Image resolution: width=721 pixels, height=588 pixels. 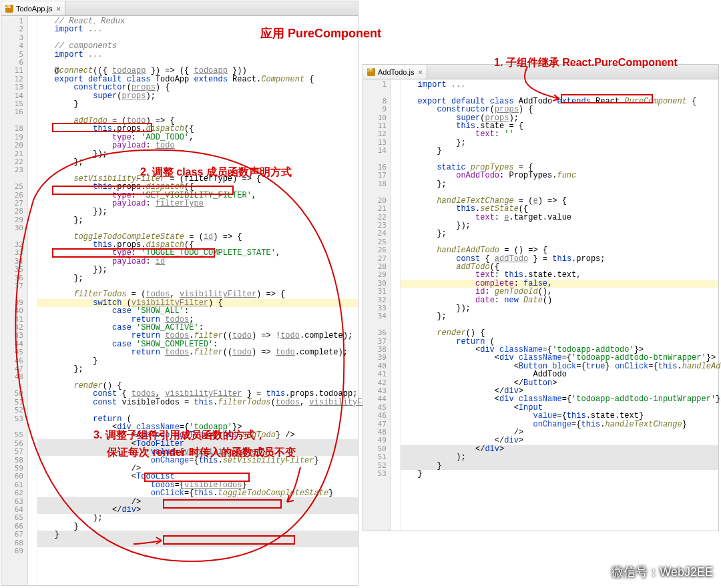 What do you see at coordinates (377, 305) in the screenshot?
I see `line-gutter: 1 8 9 10 11 12 13 14 16 17 18 20 21 22 2…` at bounding box center [377, 305].